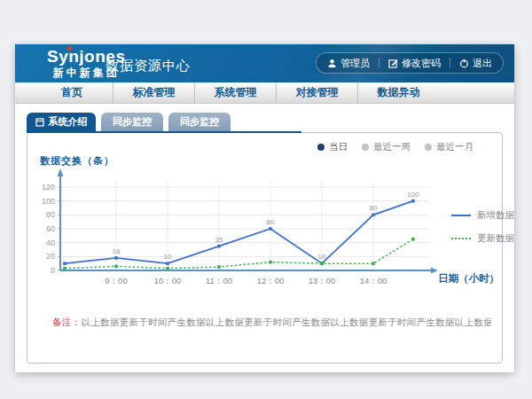 This screenshot has width=532, height=399. What do you see at coordinates (410, 63) in the screenshot?
I see `user-toolbar: 管理员 修改密码 退出` at bounding box center [410, 63].